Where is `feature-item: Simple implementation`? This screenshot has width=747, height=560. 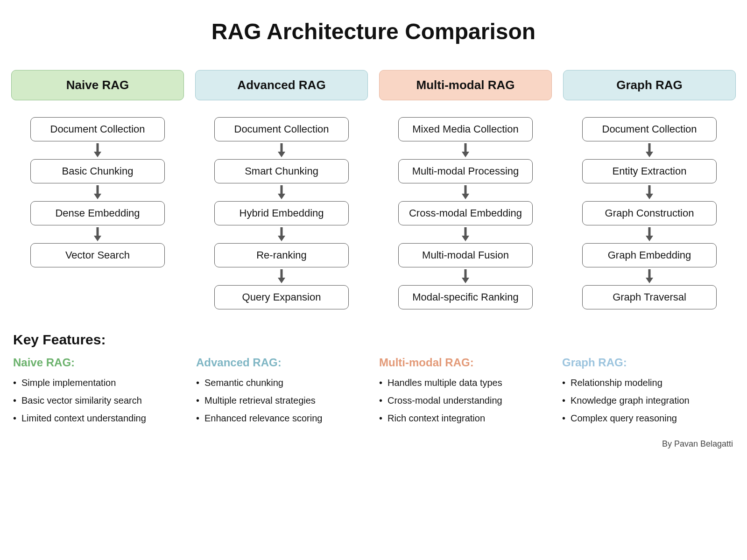
feature-item: Simple implementation is located at coordinates (99, 383).